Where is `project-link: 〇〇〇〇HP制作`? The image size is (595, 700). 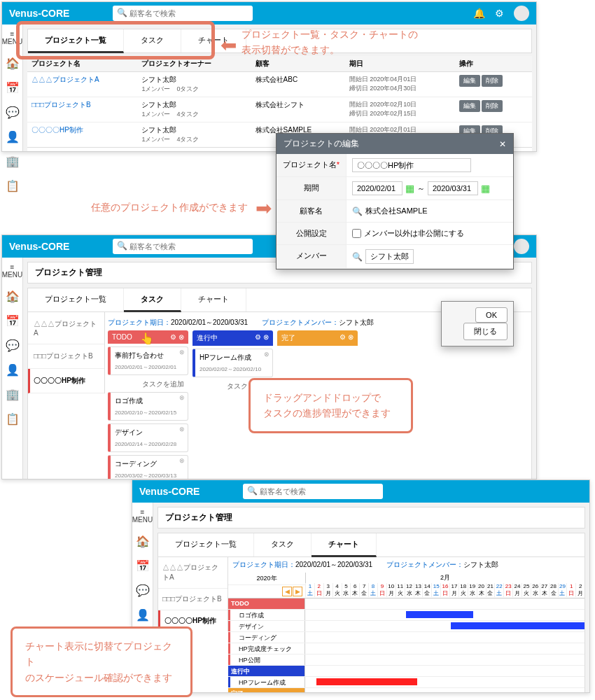
project-link: 〇〇〇〇HP制作 is located at coordinates (57, 130).